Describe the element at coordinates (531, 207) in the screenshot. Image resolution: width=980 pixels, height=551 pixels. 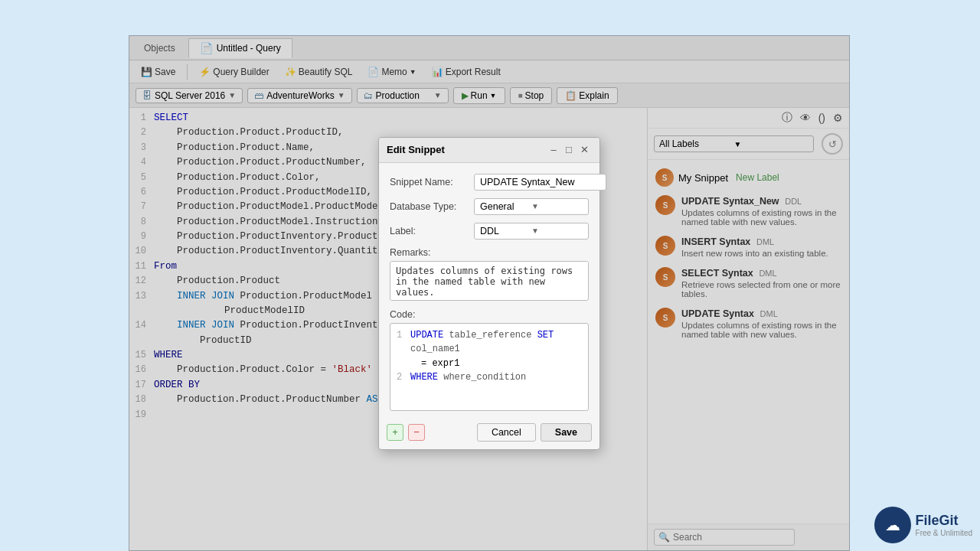
I see `database-type-select: General ▼` at that location.